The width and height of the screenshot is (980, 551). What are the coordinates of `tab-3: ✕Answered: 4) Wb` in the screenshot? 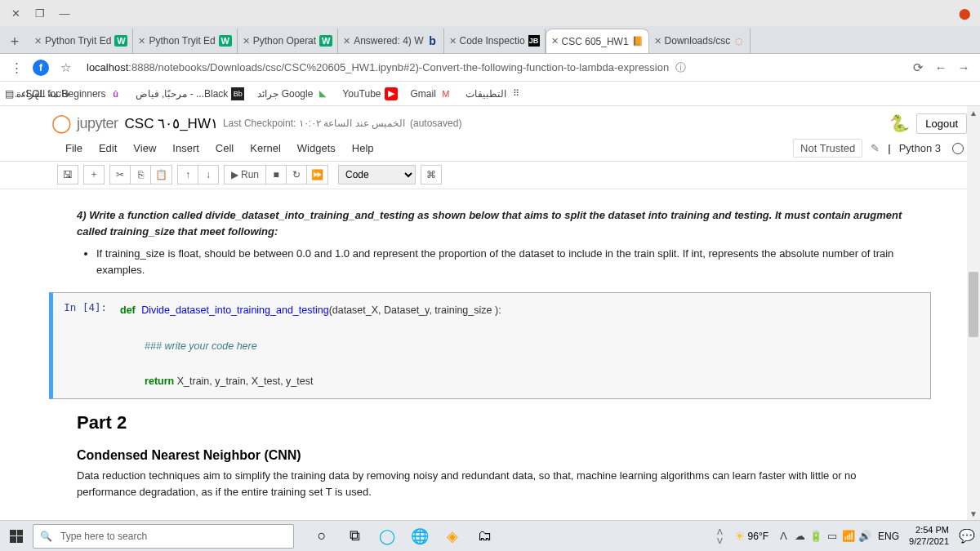 It's located at (390, 41).